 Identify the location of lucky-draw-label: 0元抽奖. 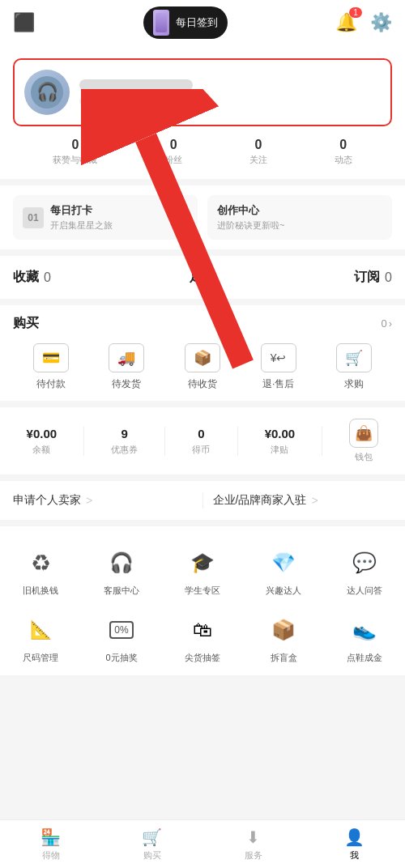
(122, 657).